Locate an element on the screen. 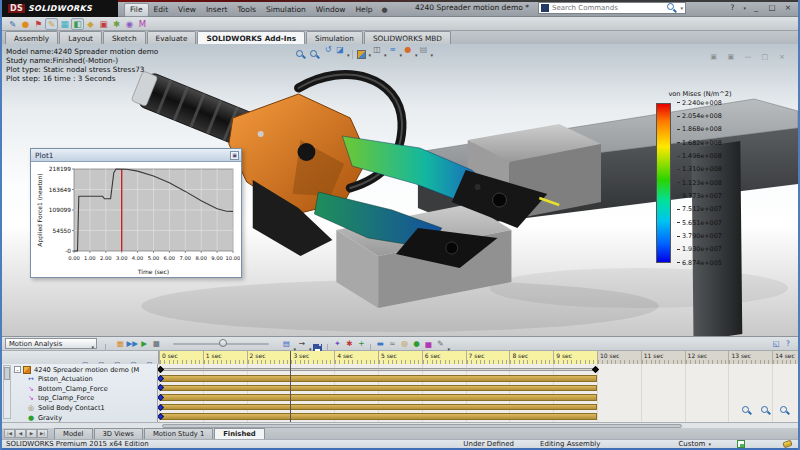  timeline-change-bar is located at coordinates (378, 370).